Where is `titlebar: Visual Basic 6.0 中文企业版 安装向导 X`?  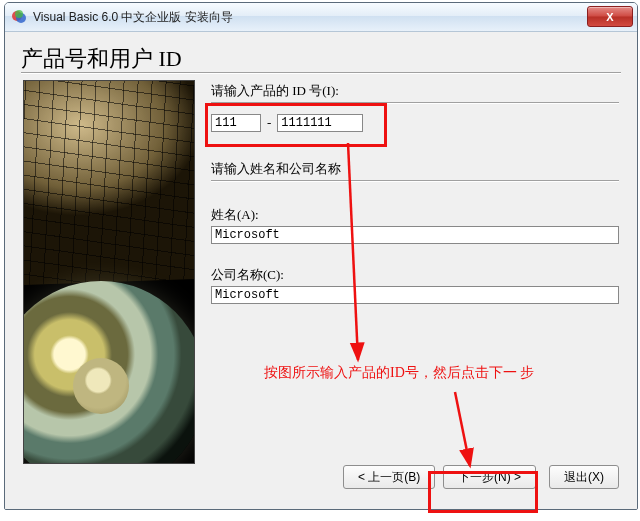
titlebar: Visual Basic 6.0 中文企业版 安装向导 X is located at coordinates (321, 18).